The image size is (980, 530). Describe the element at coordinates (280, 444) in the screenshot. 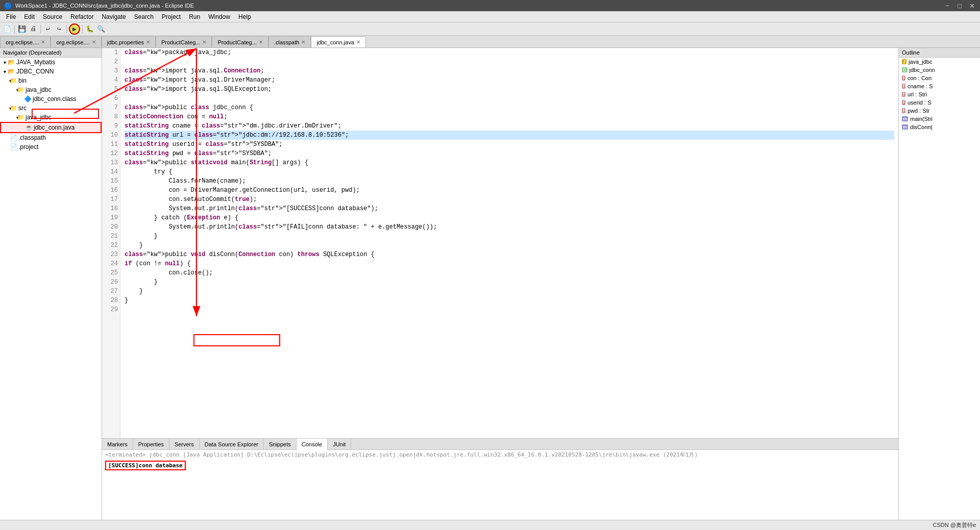

I see `bottom-tab-snippets: Snippets` at that location.